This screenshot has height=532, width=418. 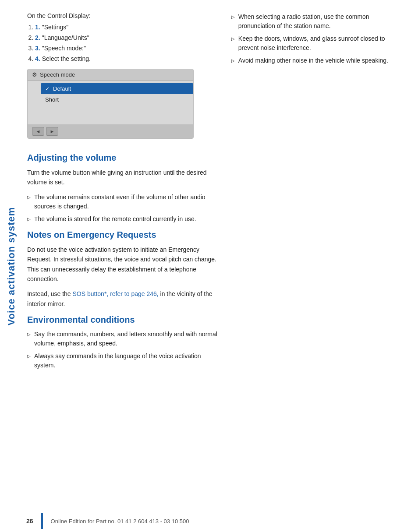 I want to click on env-bullet-1-text: Say the commands, numbers, and letters s…, so click(x=126, y=339).